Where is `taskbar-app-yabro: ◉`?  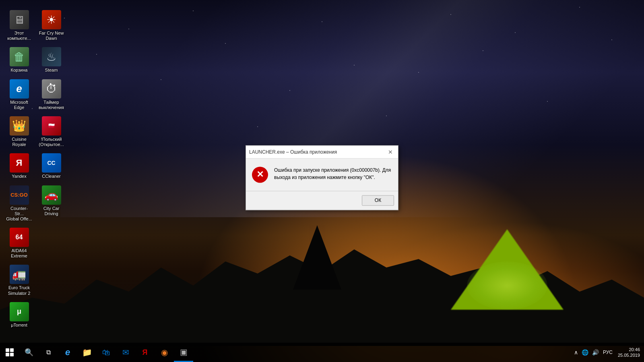 taskbar-app-yabro: ◉ is located at coordinates (164, 352).